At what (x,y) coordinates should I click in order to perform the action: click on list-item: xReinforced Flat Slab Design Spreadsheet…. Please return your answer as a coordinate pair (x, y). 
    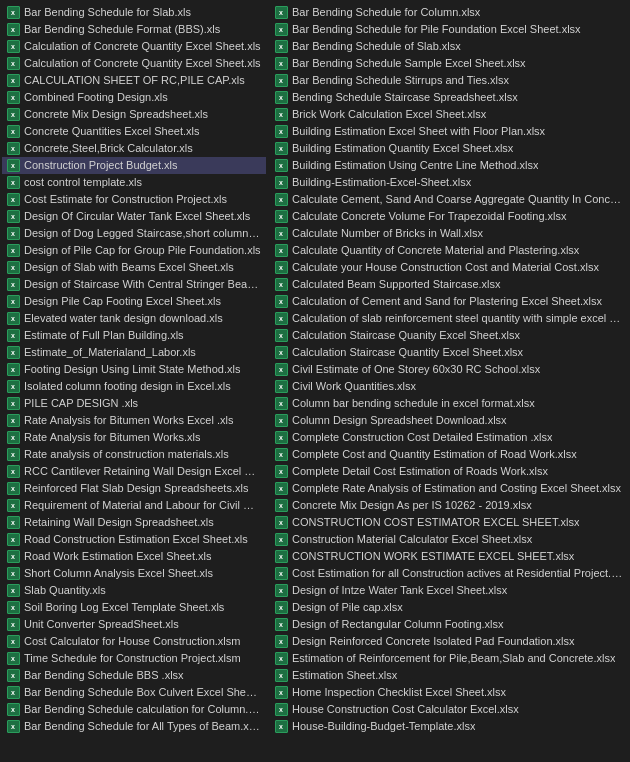
    Looking at the image, I should click on (134, 488).